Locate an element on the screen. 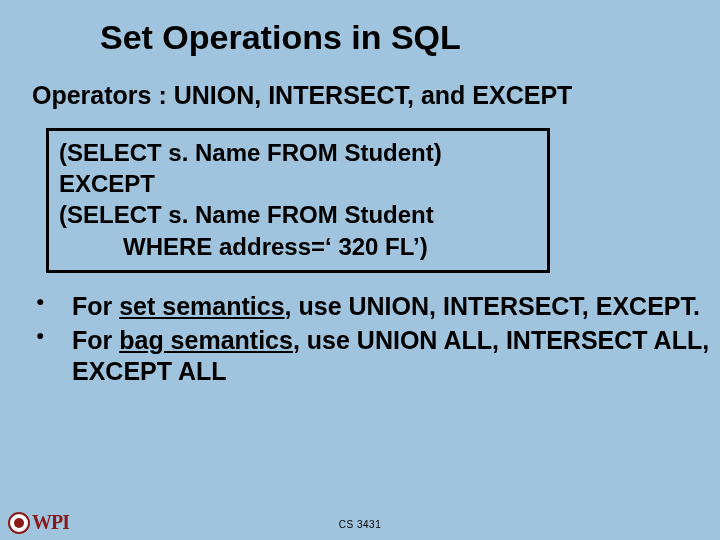 The height and width of the screenshot is (540, 720). bullet-bag-semantics: For bag semantics, use UNION ALL, INTERS… is located at coordinates (378, 356).